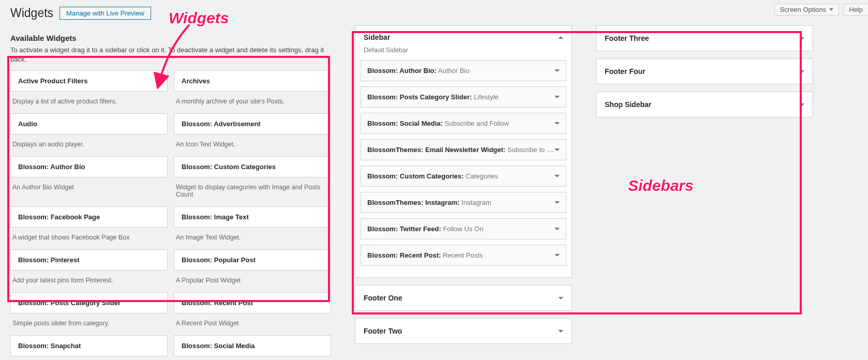  I want to click on available-widget-description: A widget that shows Facebook Page Box, so click(89, 238).